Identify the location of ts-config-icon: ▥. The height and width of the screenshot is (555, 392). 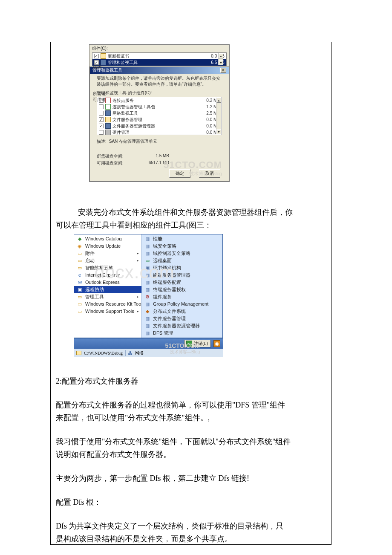
(147, 283).